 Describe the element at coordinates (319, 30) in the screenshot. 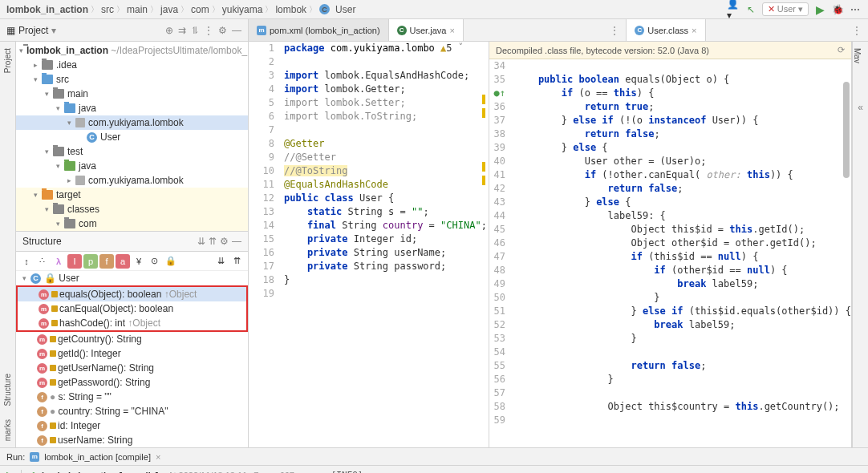

I see `tab-pom: m pom.xml (lombok_in_action)` at that location.